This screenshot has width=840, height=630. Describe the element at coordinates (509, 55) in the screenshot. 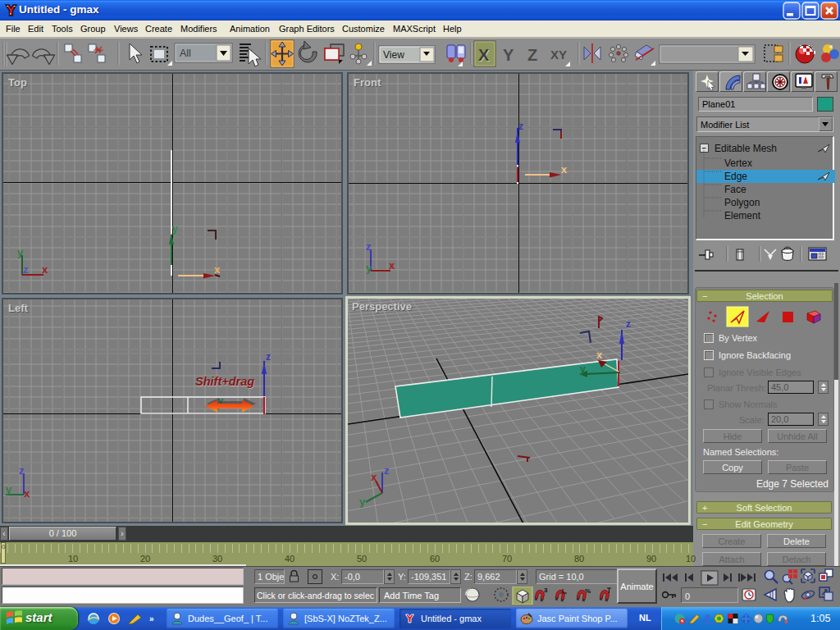

I see `svg-text: Y` at that location.